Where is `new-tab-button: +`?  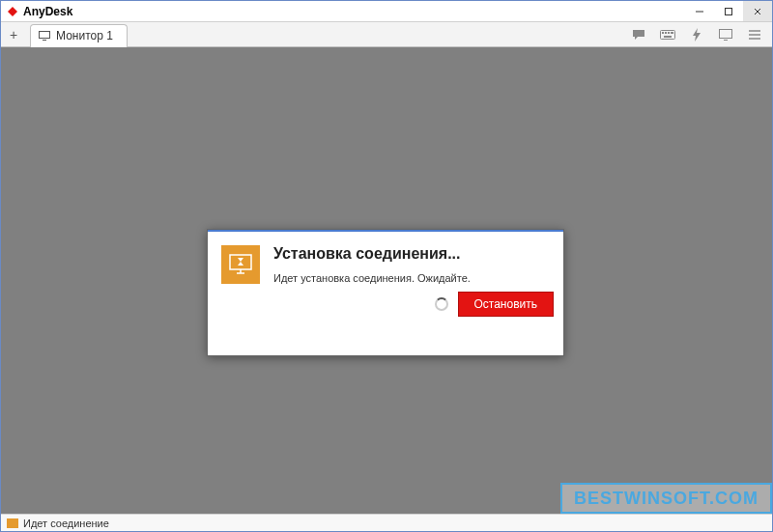 new-tab-button: + is located at coordinates (14, 35).